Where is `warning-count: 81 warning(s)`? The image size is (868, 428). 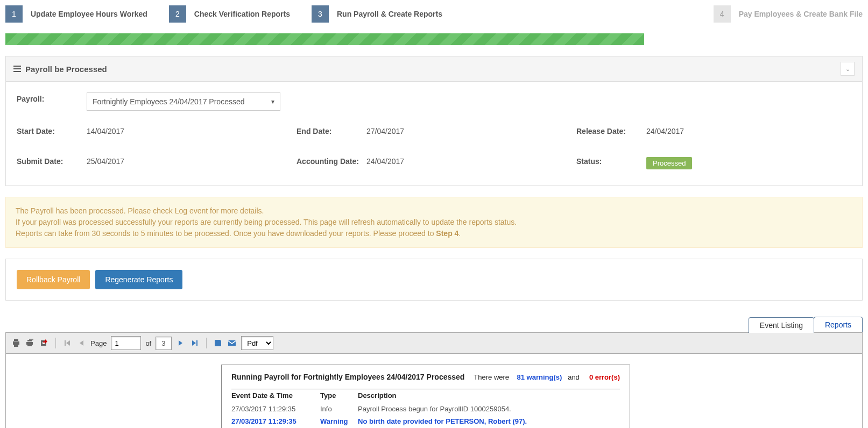 warning-count: 81 warning(s) is located at coordinates (540, 377).